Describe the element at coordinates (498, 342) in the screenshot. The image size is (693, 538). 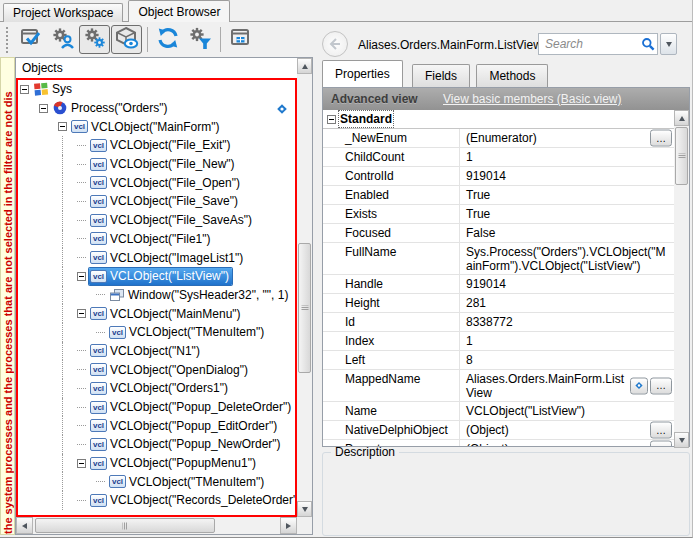
I see `property-row: Index1` at that location.